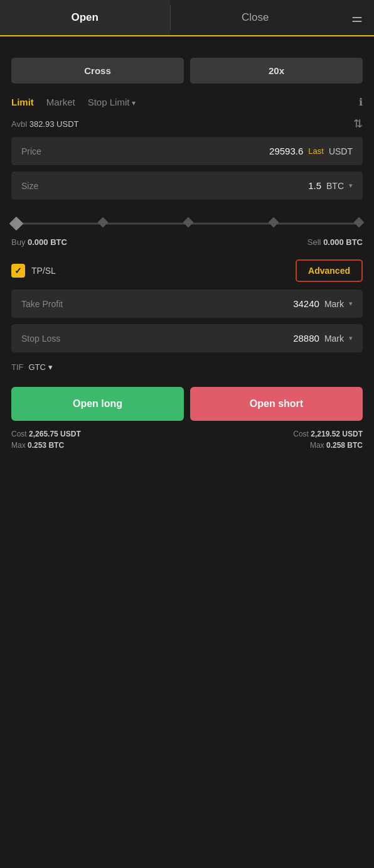  What do you see at coordinates (187, 102) in the screenshot?
I see `order-type-row: Limit Market Stop Limit ℹ` at bounding box center [187, 102].